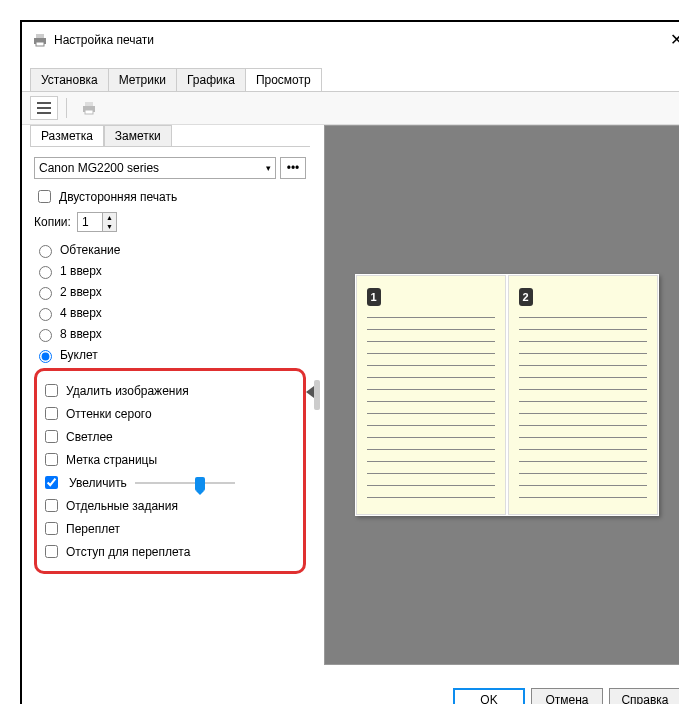 The width and height of the screenshot is (679, 704). What do you see at coordinates (128, 391) in the screenshot?
I see `remove-images-label: Удалить изображения` at bounding box center [128, 391].